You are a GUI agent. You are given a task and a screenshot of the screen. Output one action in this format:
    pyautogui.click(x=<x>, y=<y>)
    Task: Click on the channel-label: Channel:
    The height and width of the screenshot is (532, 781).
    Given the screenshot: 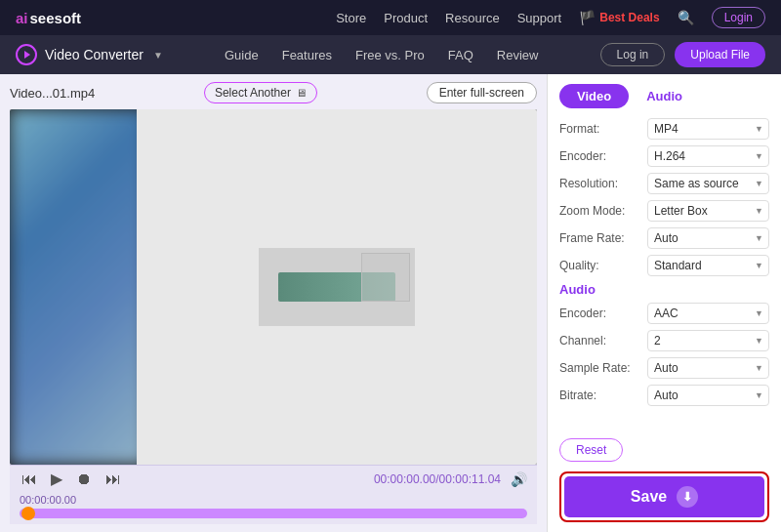 What is the action you would take?
    pyautogui.click(x=603, y=341)
    